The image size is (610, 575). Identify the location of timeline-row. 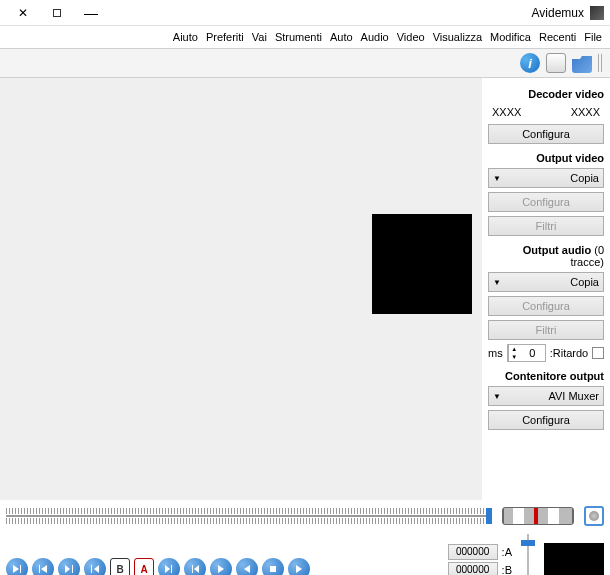
(305, 516).